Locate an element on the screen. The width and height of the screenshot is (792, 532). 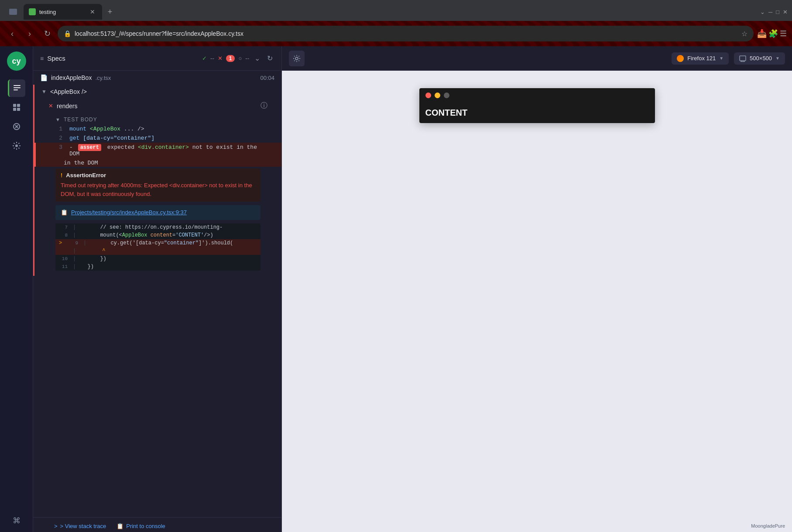
sidebar-icons: cy ⌘ is located at coordinates (17, 289).